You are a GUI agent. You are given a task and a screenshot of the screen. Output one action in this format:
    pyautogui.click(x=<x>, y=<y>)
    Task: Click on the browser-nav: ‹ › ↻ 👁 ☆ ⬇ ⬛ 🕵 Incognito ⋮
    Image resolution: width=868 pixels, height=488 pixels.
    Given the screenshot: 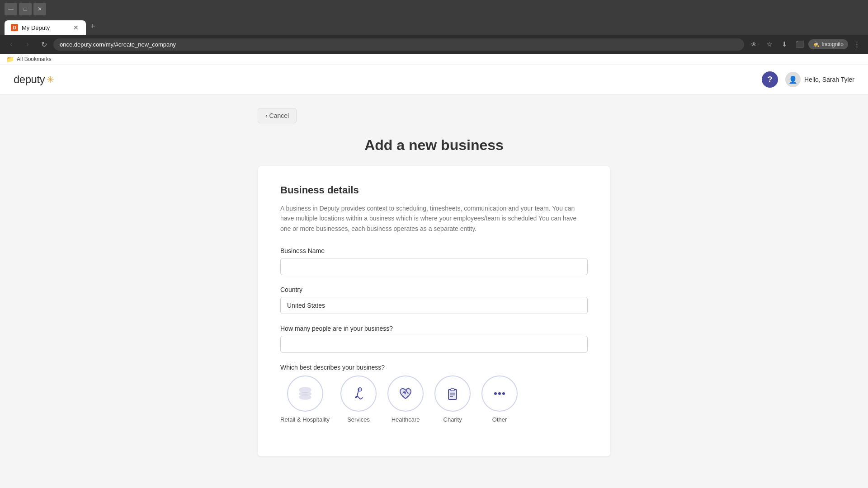 What is the action you would take?
    pyautogui.click(x=434, y=44)
    